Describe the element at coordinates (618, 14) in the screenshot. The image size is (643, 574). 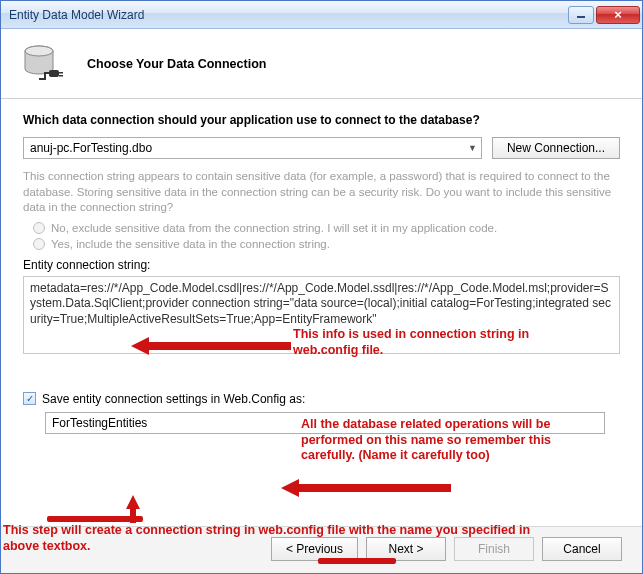
I see `close-icon: ×` at that location.